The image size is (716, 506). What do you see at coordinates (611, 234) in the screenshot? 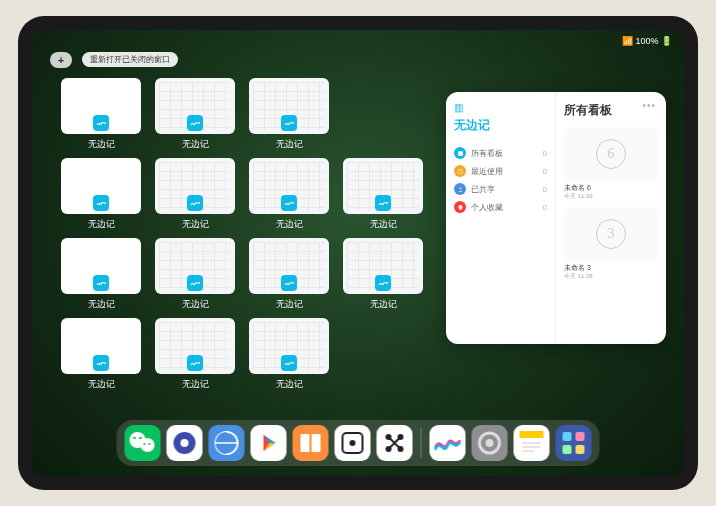
I see `board-thumbnail: 3未命名 3今天 11:28` at bounding box center [611, 234].